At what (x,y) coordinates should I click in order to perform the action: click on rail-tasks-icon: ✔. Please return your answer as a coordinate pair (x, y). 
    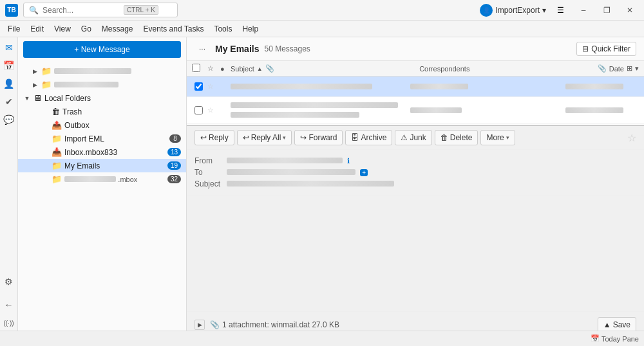
    Looking at the image, I should click on (9, 102).